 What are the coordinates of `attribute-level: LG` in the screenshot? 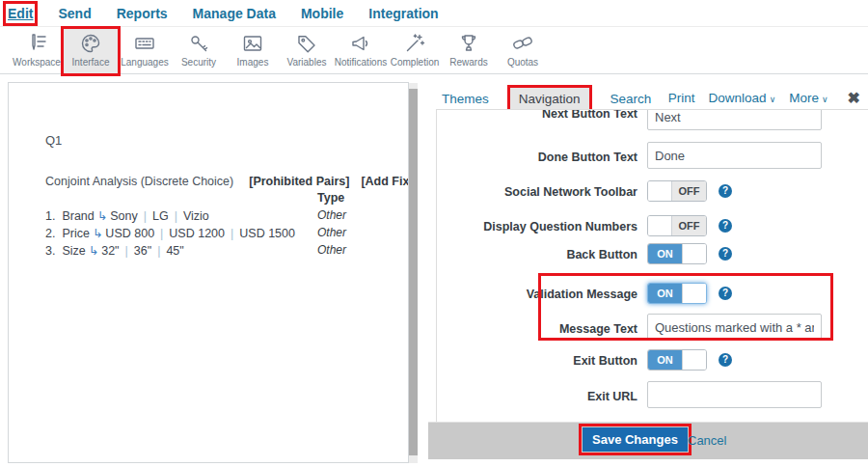 It's located at (160, 216).